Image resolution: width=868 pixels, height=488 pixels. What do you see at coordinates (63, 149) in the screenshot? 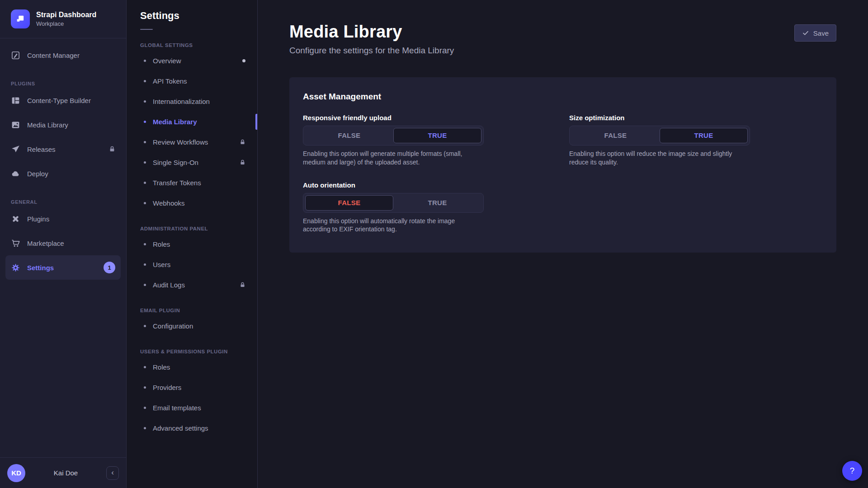
I see `sidebar-item-releases: Releases` at bounding box center [63, 149].